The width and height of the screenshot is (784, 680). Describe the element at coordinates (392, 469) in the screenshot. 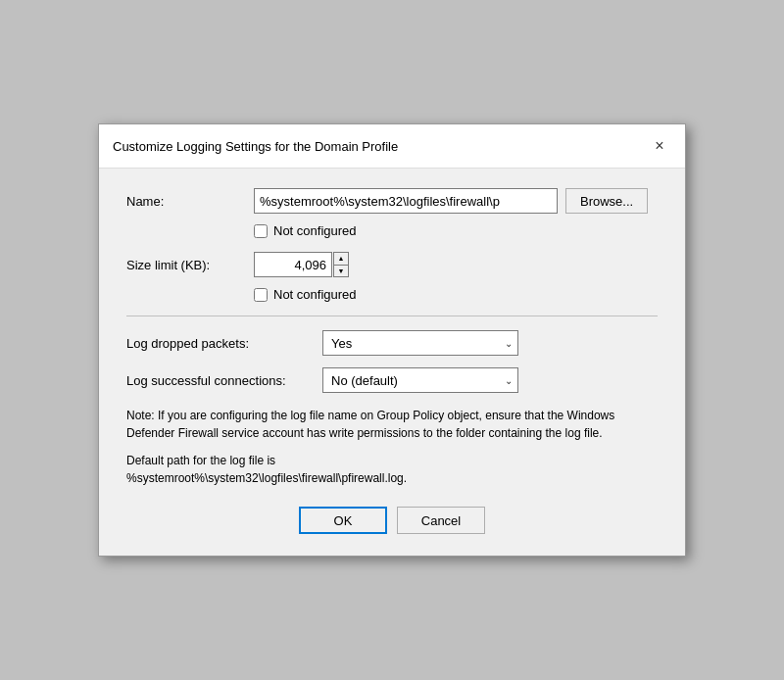

I see `default-path-text: Default path for the log file is %system…` at that location.